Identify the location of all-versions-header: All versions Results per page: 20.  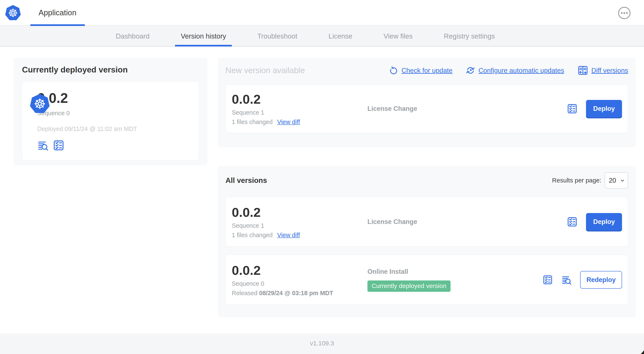
(427, 180).